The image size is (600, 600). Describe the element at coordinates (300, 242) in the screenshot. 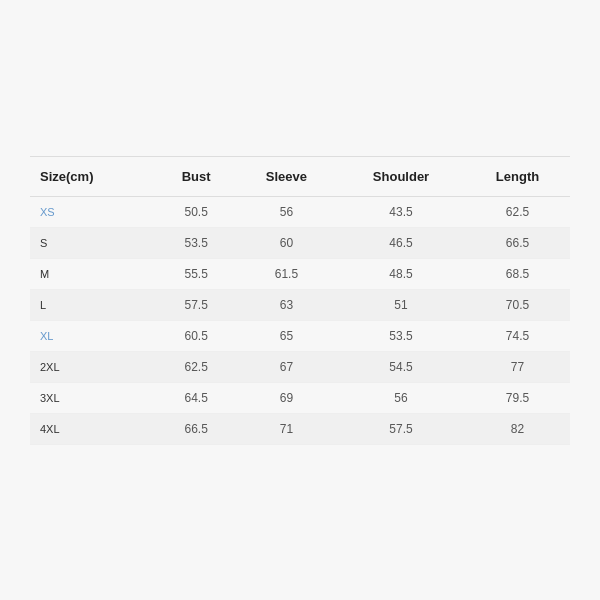

I see `table-row: S 53.5 60 46.5 66.5` at that location.